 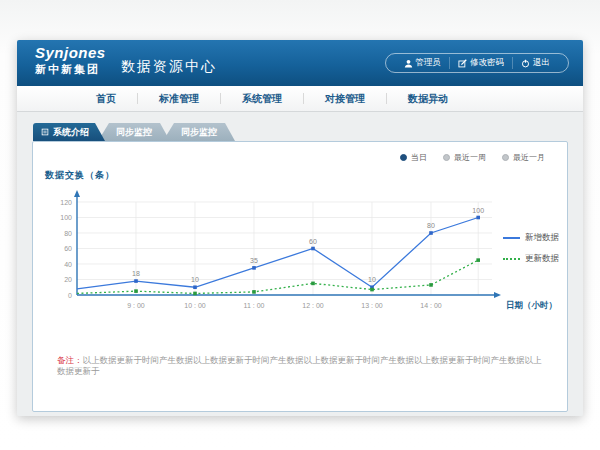 What do you see at coordinates (408, 64) in the screenshot?
I see `user-icon` at bounding box center [408, 64].